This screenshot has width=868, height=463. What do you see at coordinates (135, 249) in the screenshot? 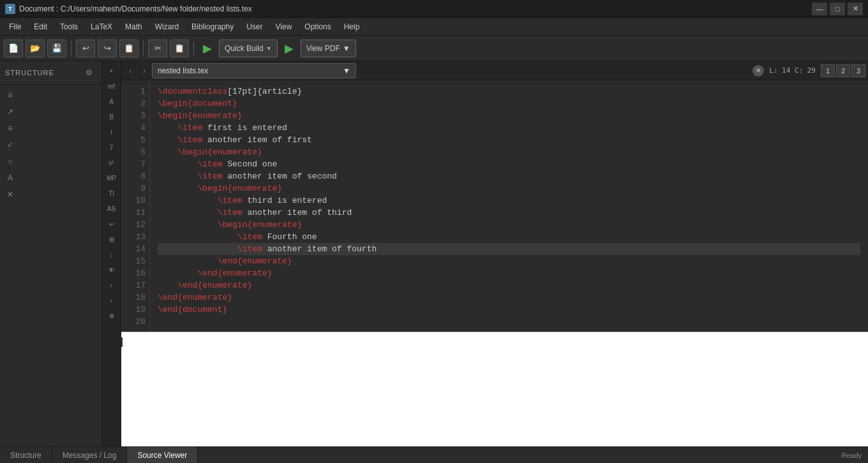
I see `line-number: 14` at bounding box center [135, 249].